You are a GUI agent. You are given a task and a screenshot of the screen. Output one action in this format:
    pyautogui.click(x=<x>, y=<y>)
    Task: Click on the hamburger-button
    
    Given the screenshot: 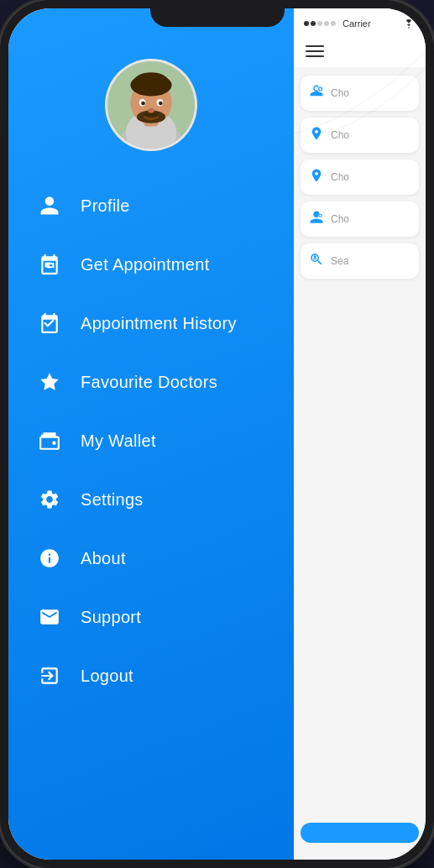 What is the action you would take?
    pyautogui.click(x=315, y=51)
    